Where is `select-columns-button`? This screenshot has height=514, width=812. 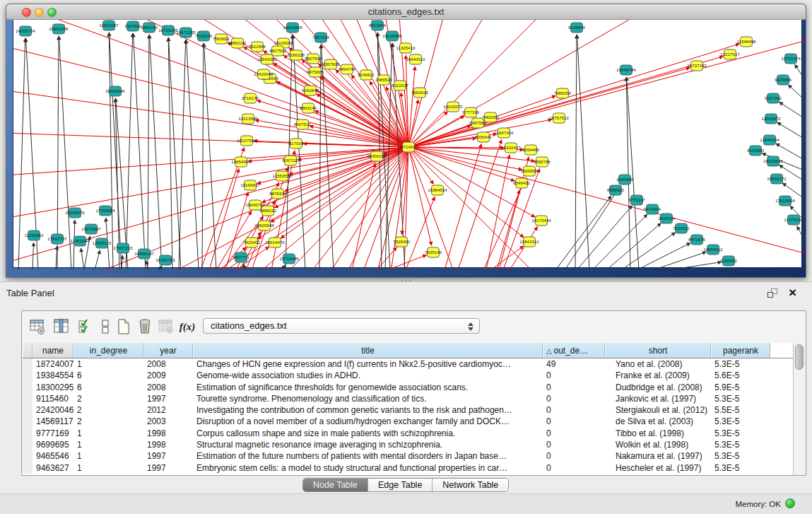
select-columns-button is located at coordinates (86, 327).